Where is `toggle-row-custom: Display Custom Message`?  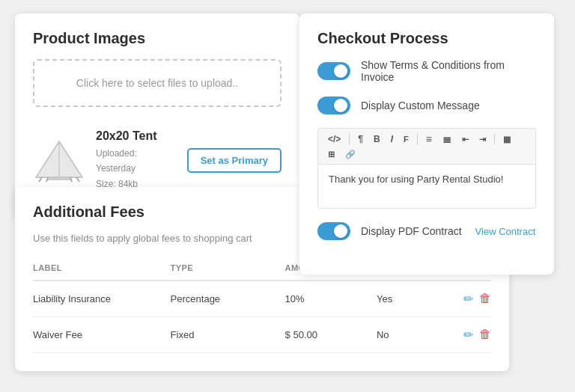 toggle-row-custom: Display Custom Message is located at coordinates (427, 105).